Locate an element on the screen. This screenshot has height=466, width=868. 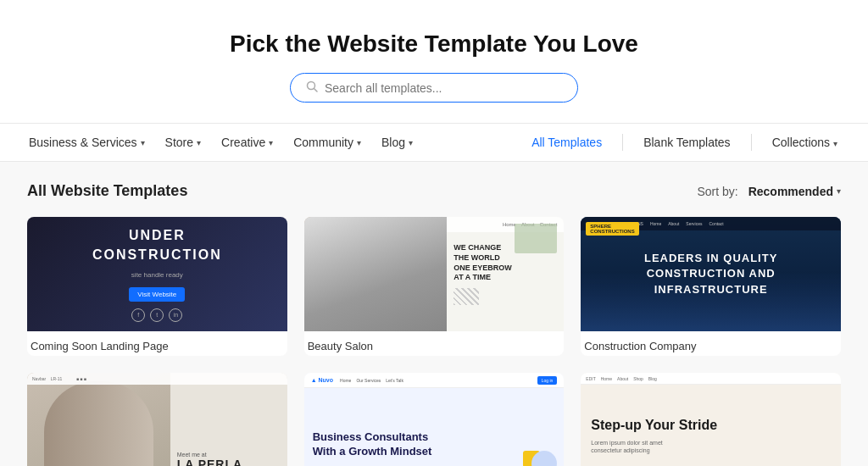
template-thumb-coming-soon: UNDERCONSTRUCTION site handle ready Visi… is located at coordinates (158, 275).